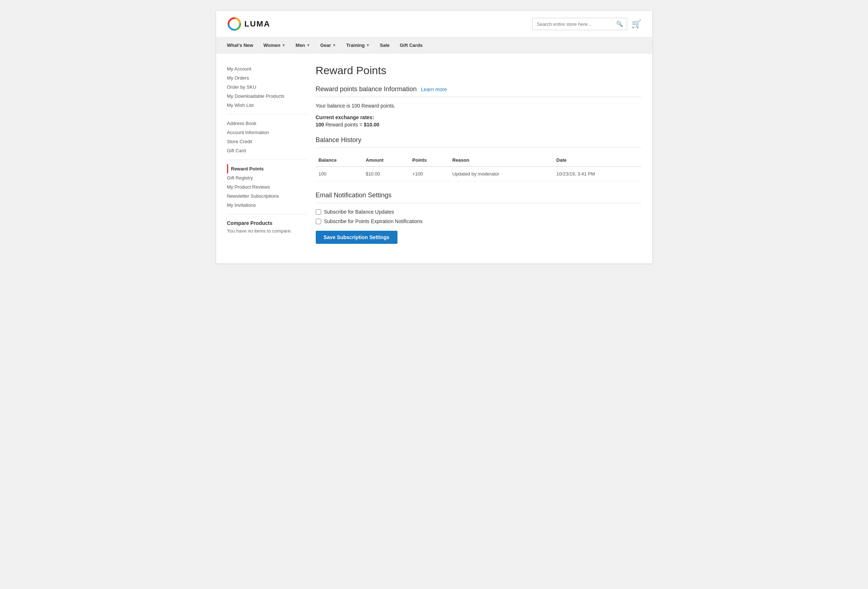  What do you see at coordinates (385, 45) in the screenshot?
I see `nav-item-sale: Sale` at bounding box center [385, 45].